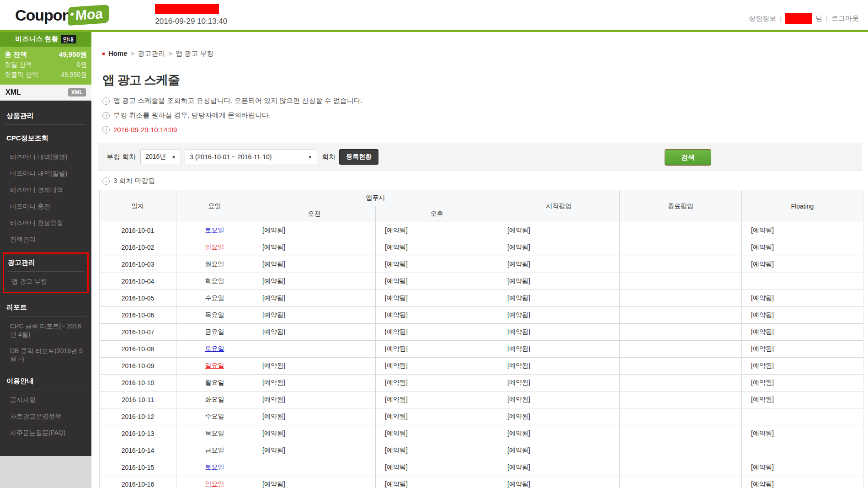  What do you see at coordinates (329, 157) in the screenshot?
I see `round-suffix-label: 회차` at bounding box center [329, 157].